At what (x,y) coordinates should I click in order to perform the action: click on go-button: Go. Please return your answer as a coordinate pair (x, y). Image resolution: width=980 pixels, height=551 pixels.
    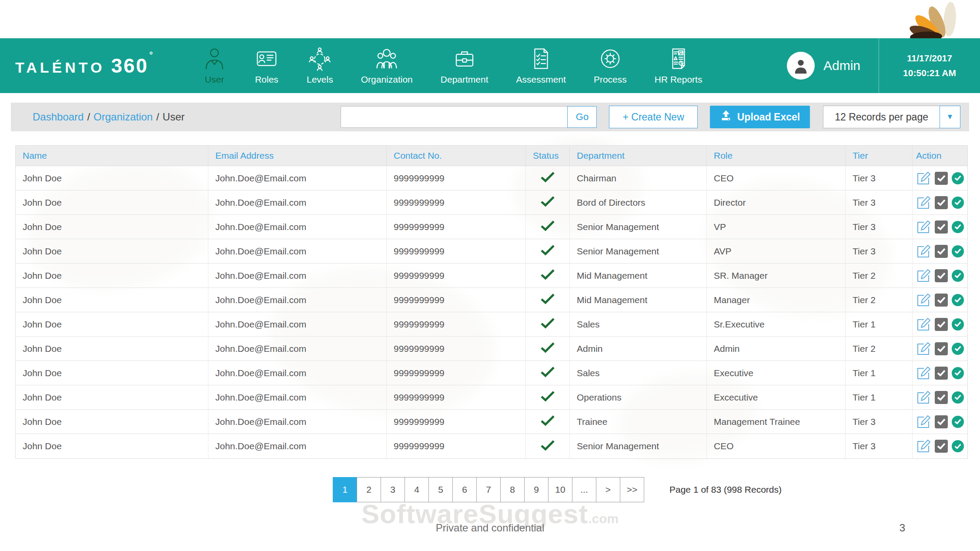
    Looking at the image, I should click on (582, 117).